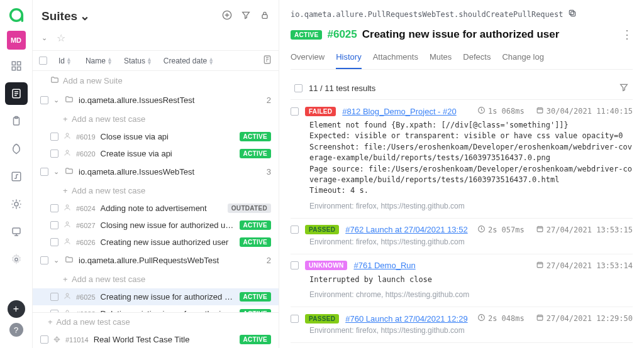  I want to click on chevron-down-icon: ⌄, so click(85, 16).